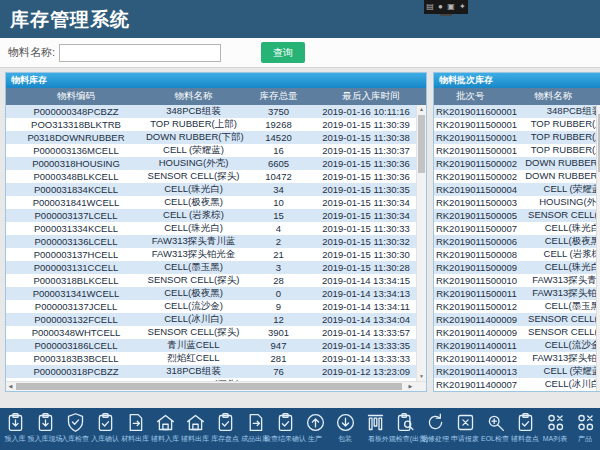 The height and width of the screenshot is (450, 600). I want to click on vertical-scrollbar, so click(598, 248).